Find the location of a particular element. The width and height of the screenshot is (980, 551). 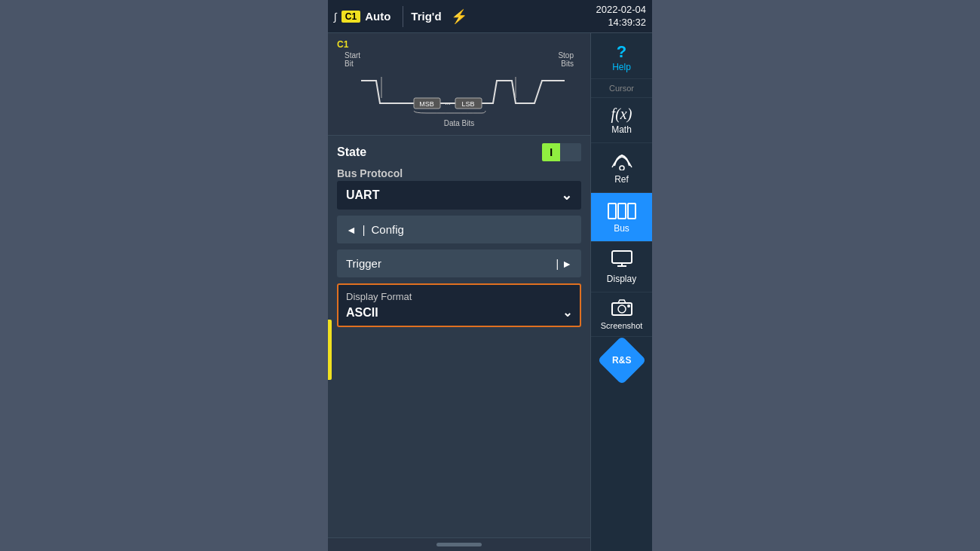

display-format-label: Display Format is located at coordinates (459, 297).